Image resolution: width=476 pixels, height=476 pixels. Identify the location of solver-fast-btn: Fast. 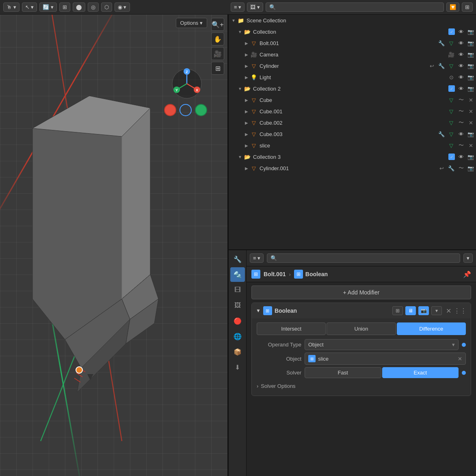
(343, 373).